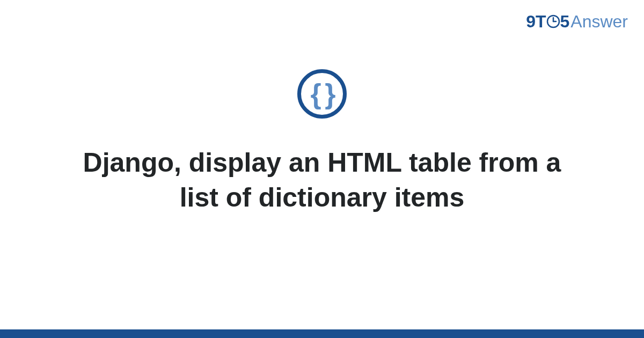  What do you see at coordinates (322, 334) in the screenshot?
I see `footer-accent-bar` at bounding box center [322, 334].